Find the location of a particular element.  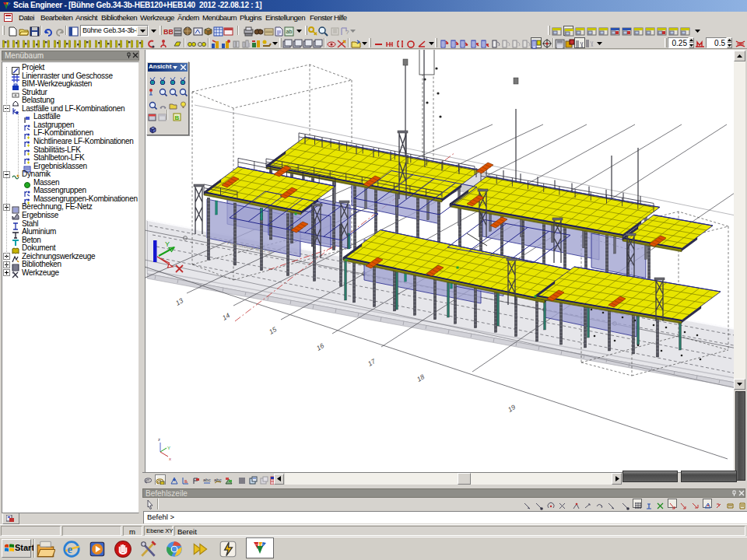

svg-text: 18 is located at coordinates (420, 378).